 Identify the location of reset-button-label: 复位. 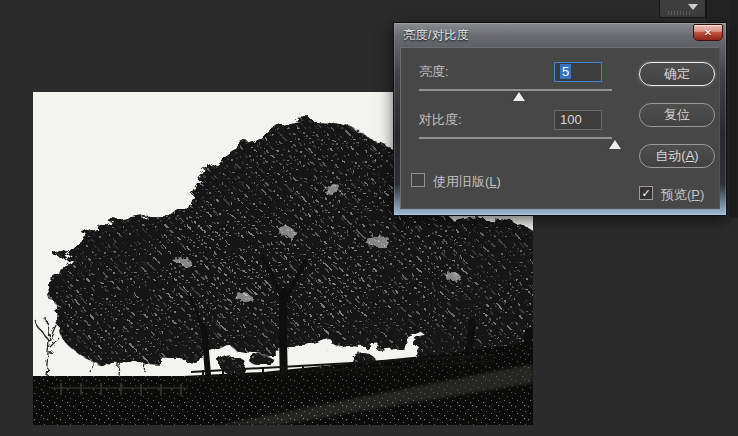
(677, 114).